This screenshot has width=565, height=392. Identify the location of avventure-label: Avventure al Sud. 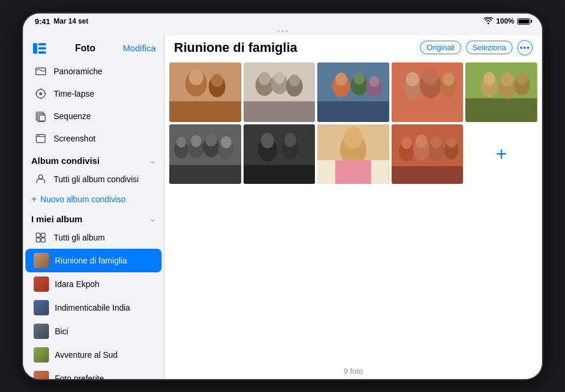
(104, 355).